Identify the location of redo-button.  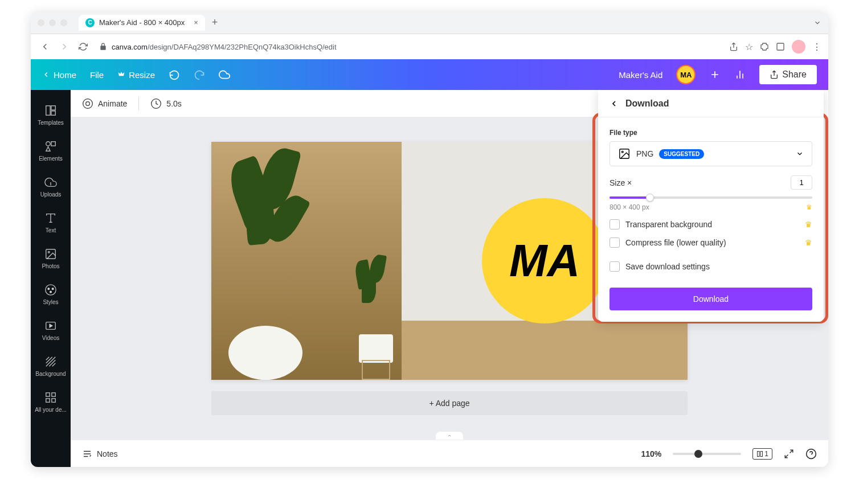
(199, 75).